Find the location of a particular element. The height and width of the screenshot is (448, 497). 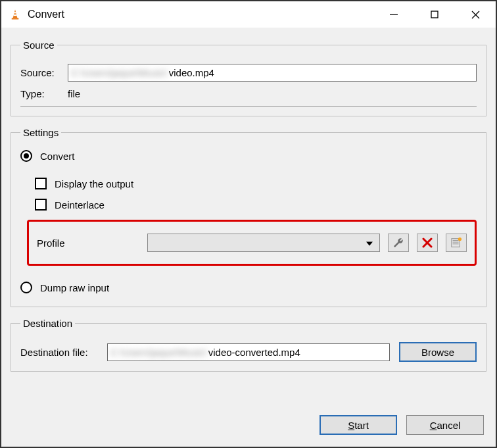

convert-radio-row: Convert is located at coordinates (248, 156).